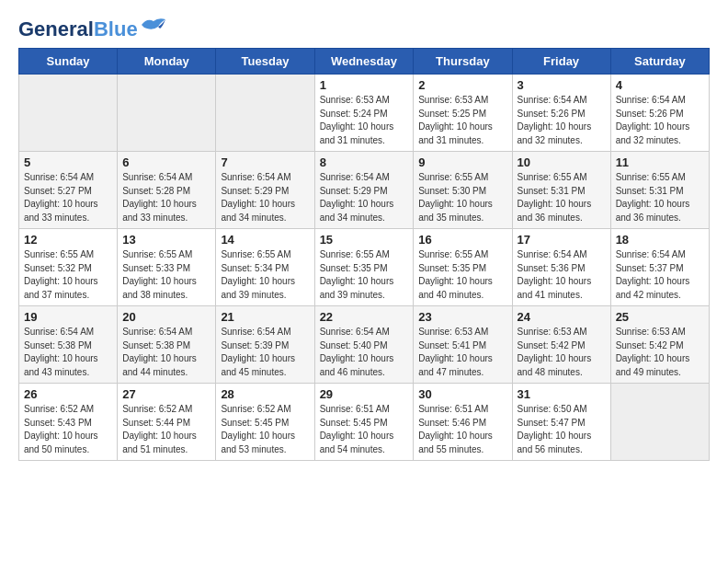  What do you see at coordinates (364, 345) in the screenshot?
I see `table-row: 22 Sunrise: 6:54 AMSunset: 5:40 PMDaylig…` at bounding box center [364, 345].